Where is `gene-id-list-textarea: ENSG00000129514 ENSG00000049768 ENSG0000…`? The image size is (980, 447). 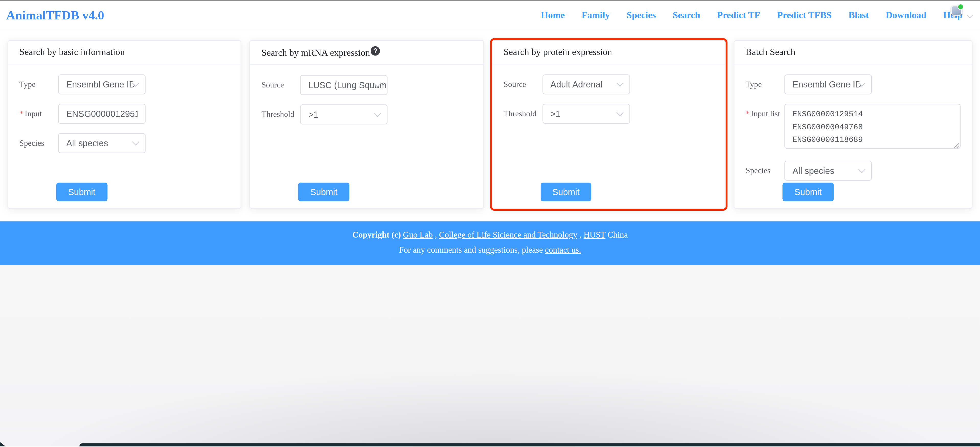 gene-id-list-textarea: ENSG00000129514 ENSG00000049768 ENSG0000… is located at coordinates (873, 126).